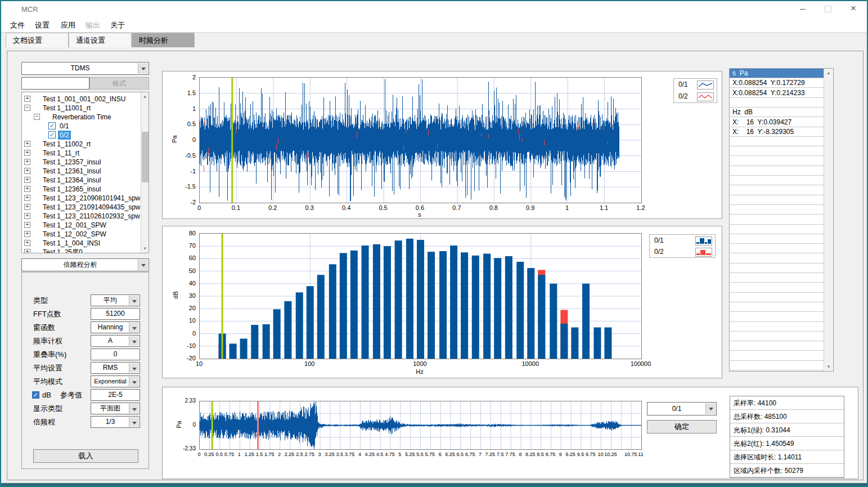 This screenshot has height=487, width=868. Describe the element at coordinates (17, 25) in the screenshot. I see `menu-item-1: 文件` at that location.